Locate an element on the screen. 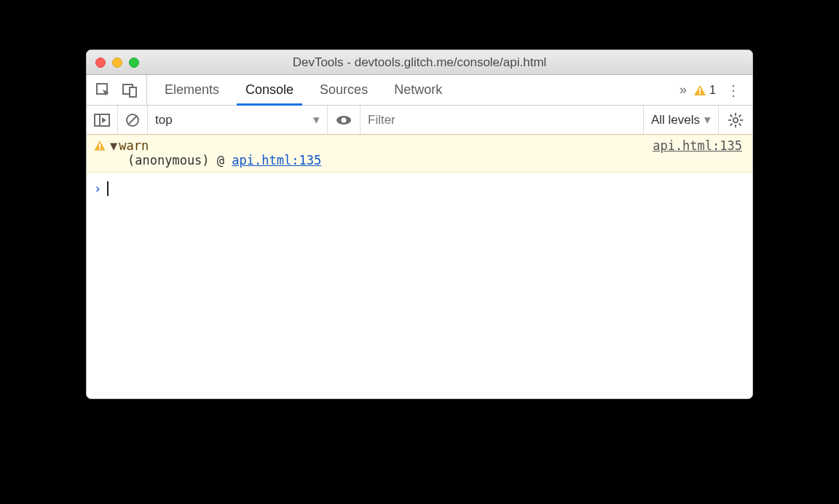 This screenshot has width=839, height=504. menu-kebab-icon: ⋮ is located at coordinates (733, 90).